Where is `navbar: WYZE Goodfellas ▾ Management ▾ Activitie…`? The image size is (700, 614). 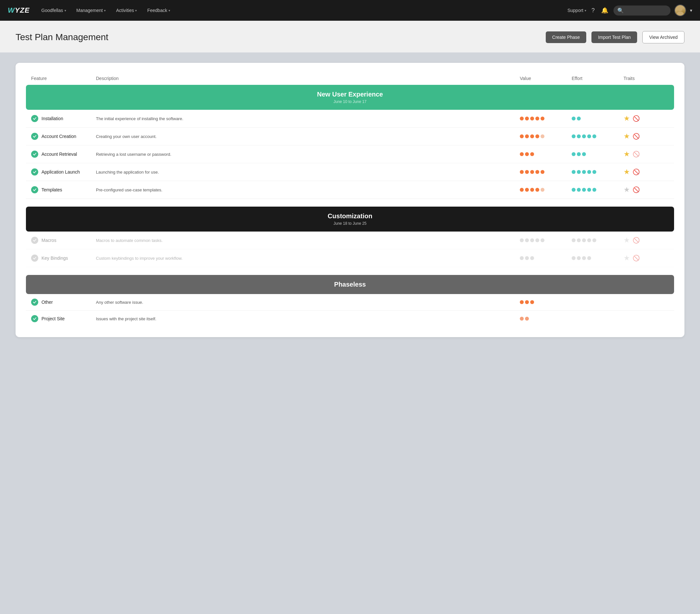 navbar: WYZE Goodfellas ▾ Management ▾ Activitie… is located at coordinates (350, 10).